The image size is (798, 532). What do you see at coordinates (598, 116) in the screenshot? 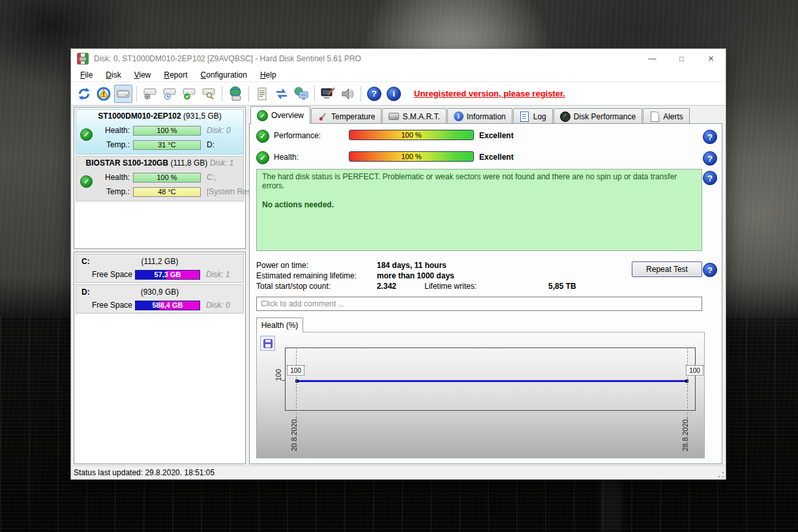
I see `tab-disk-performance: Disk Performance` at bounding box center [598, 116].